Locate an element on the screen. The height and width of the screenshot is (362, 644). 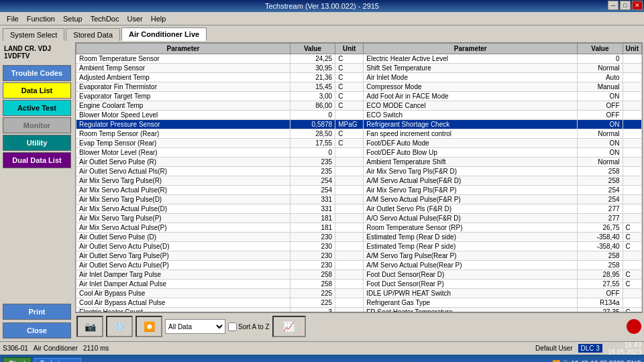
table-row: Air Outlet Servo Actual Pls(R) 235 Air M… is located at coordinates (360, 172).